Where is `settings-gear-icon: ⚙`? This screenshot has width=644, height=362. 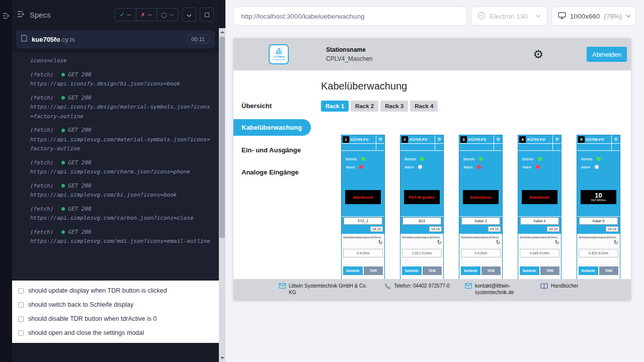
settings-gear-icon: ⚙ is located at coordinates (538, 54).